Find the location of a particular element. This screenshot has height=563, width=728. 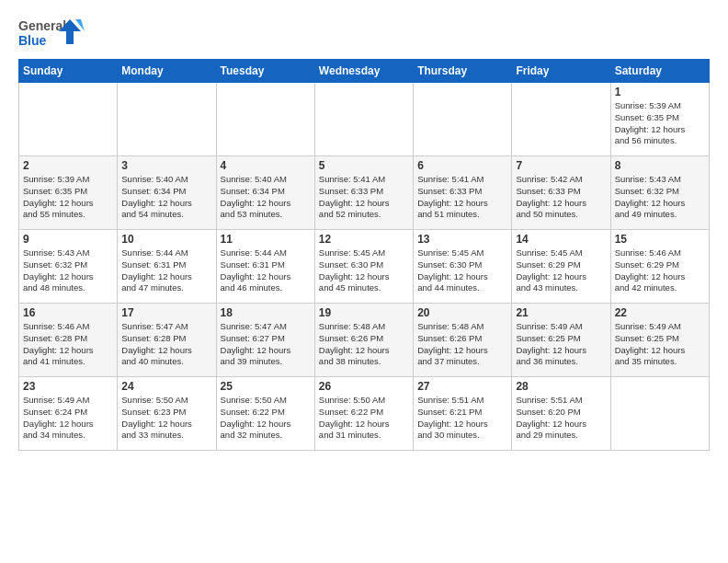

day-info: Sunrise: 5:45 AM Sunset: 6:29 PM Dayligh… is located at coordinates (561, 270).